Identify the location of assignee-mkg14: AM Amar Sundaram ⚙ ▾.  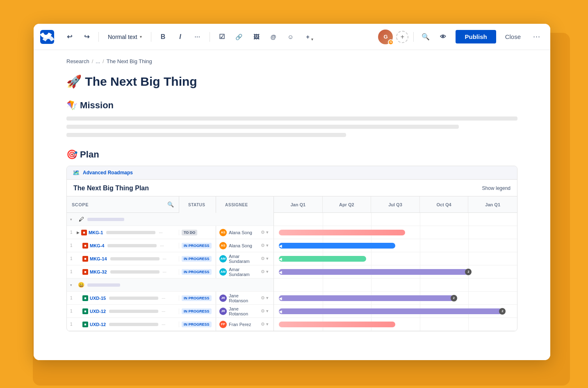
(245, 258).